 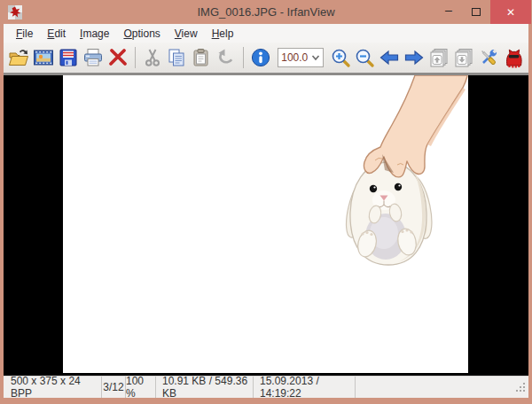 I want to click on open-button, so click(x=19, y=58).